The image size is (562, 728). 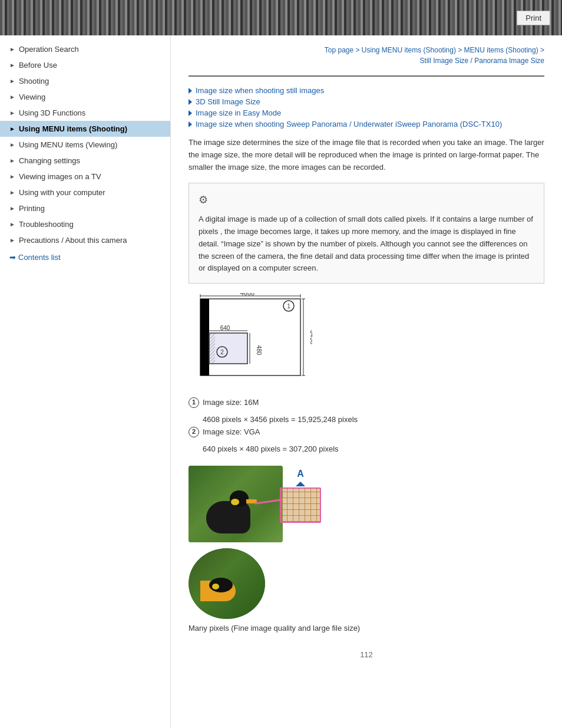 What do you see at coordinates (482, 61) in the screenshot?
I see `breadcrumb-still-image: Still Image Size / Panorama Image Size` at bounding box center [482, 61].